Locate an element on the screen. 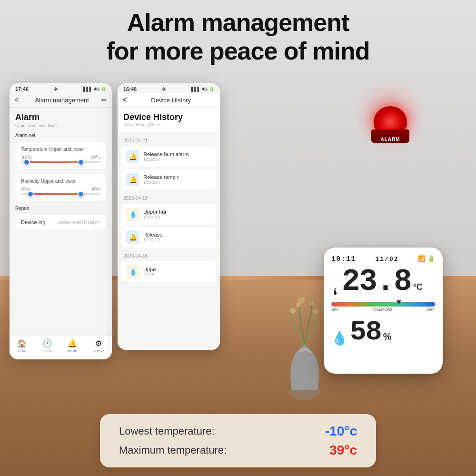 This screenshot has width=476, height=476. time-1: 17:46 is located at coordinates (22, 89).